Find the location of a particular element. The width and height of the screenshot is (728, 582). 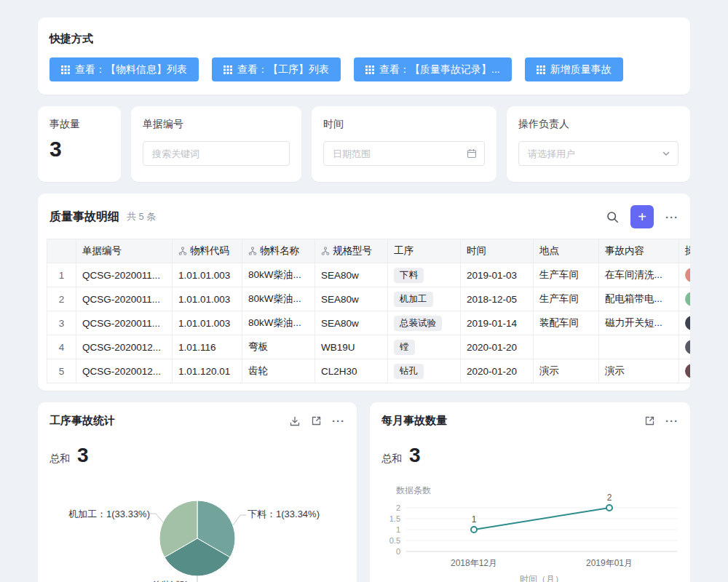

cell: 配电箱带电... is located at coordinates (639, 300).